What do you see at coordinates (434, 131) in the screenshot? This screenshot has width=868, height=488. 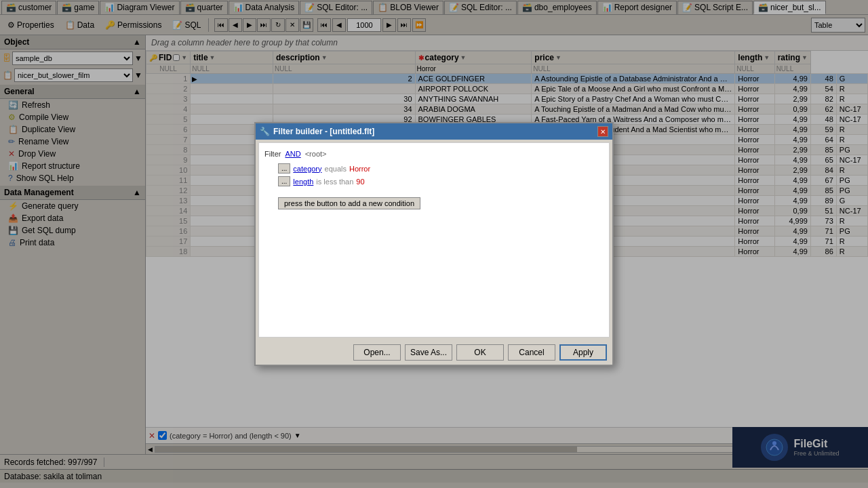 I see `modal-titlebar: 🔧 Filter builder - [untitled.flt] ✕` at bounding box center [434, 131].